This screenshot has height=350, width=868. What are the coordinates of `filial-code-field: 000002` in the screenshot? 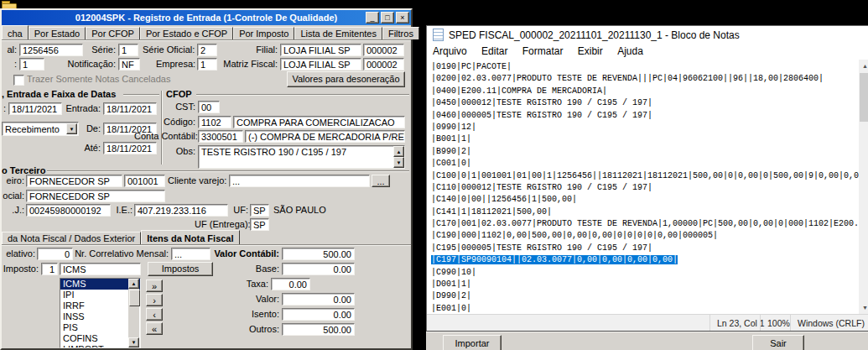 It's located at (384, 50).